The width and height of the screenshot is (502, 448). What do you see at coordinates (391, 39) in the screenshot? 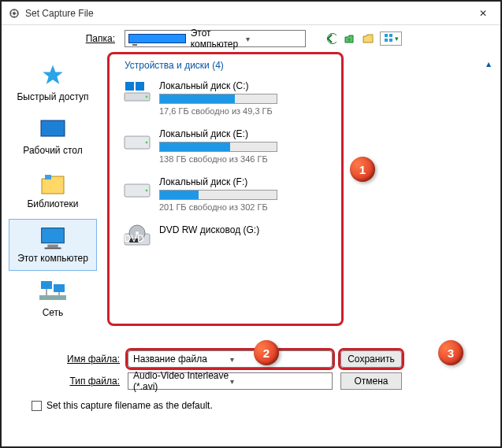
I see `views-button: ▾` at bounding box center [391, 39].